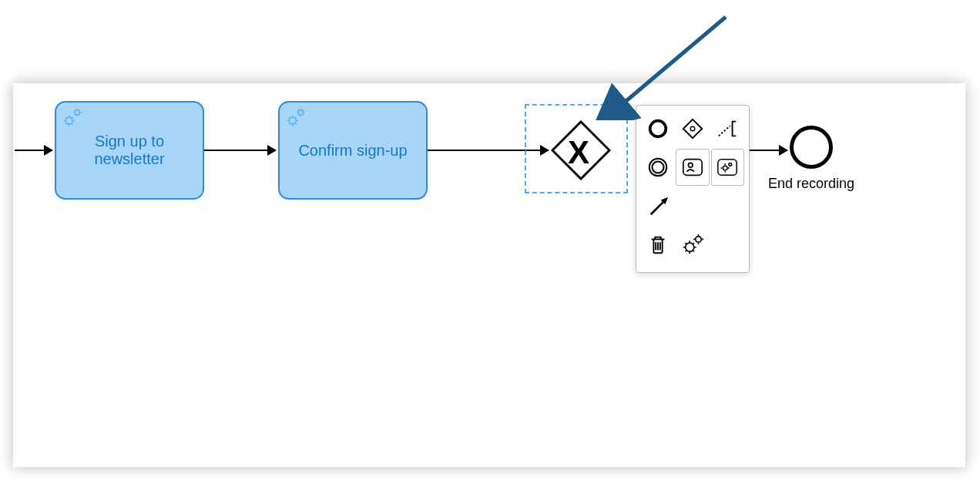  I want to click on append-gateway-button, so click(692, 129).